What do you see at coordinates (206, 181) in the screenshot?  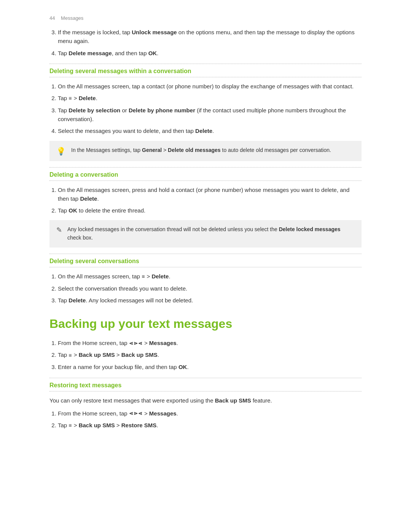 I see `section-divider-2b` at bounding box center [206, 181].